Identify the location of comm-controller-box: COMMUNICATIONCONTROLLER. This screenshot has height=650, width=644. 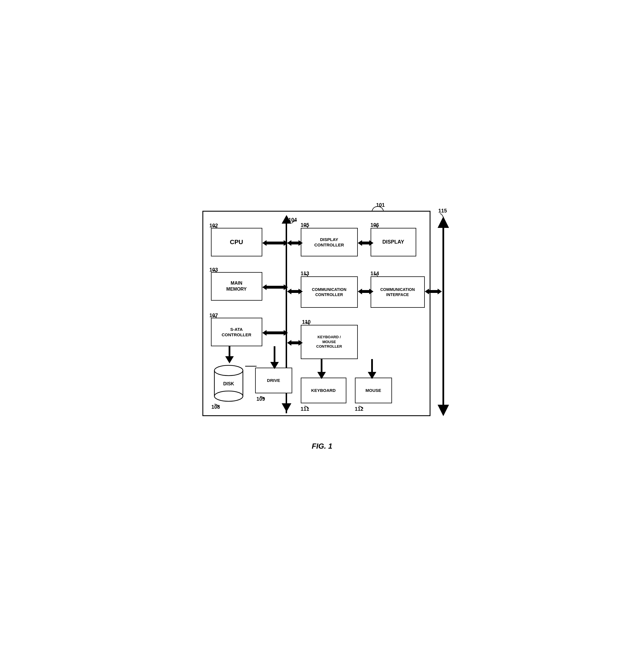
(329, 292).